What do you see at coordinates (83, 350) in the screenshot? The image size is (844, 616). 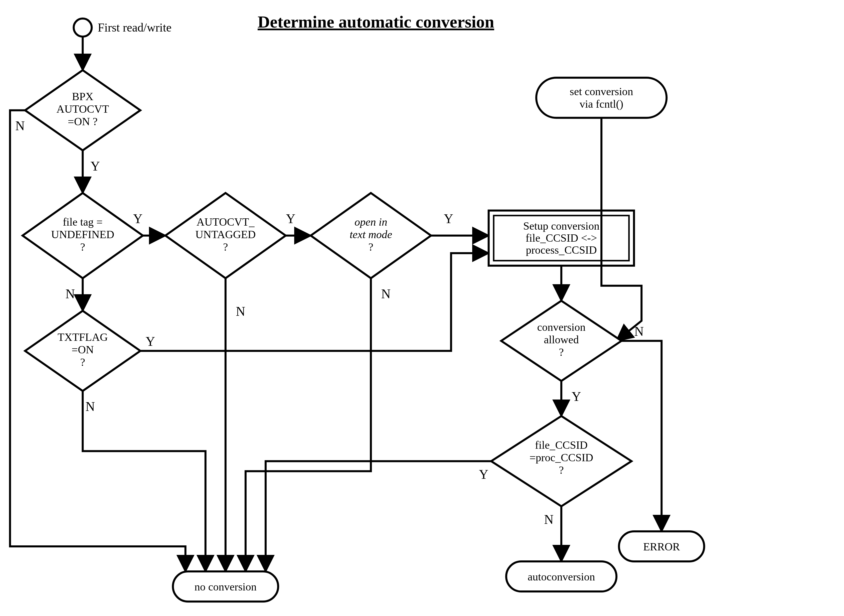 I see `svg-text: =ON` at bounding box center [83, 350].